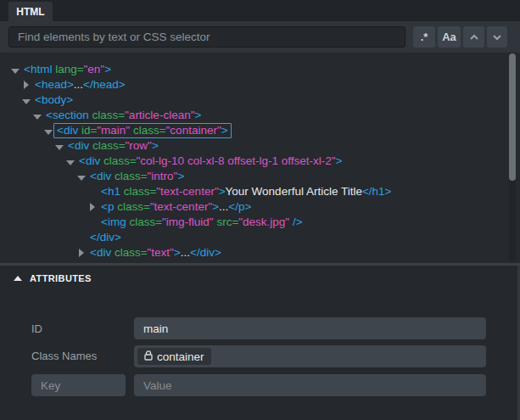  I want to click on tree-node: <div class="text">...</div>, so click(260, 253).